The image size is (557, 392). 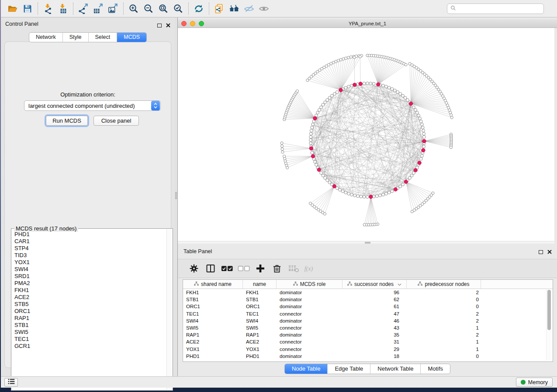 I want to click on close-panel-button: Close panel, so click(x=116, y=120).